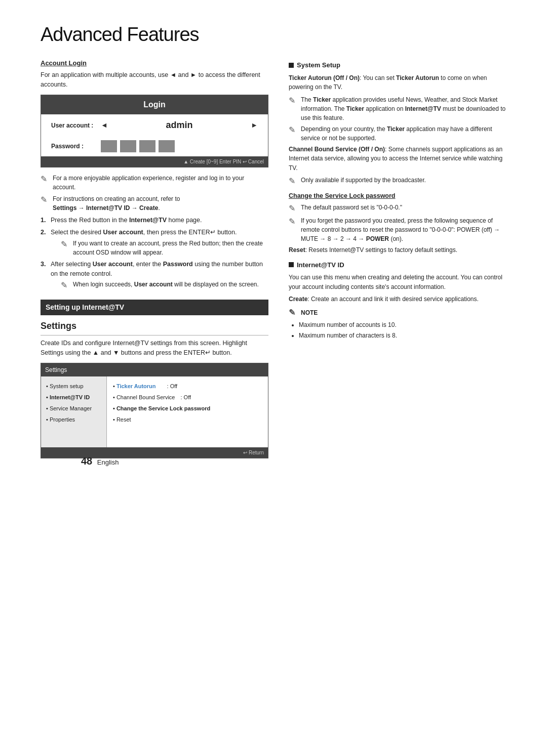 The image size is (547, 756). I want to click on page-number: 48 English, so click(100, 461).